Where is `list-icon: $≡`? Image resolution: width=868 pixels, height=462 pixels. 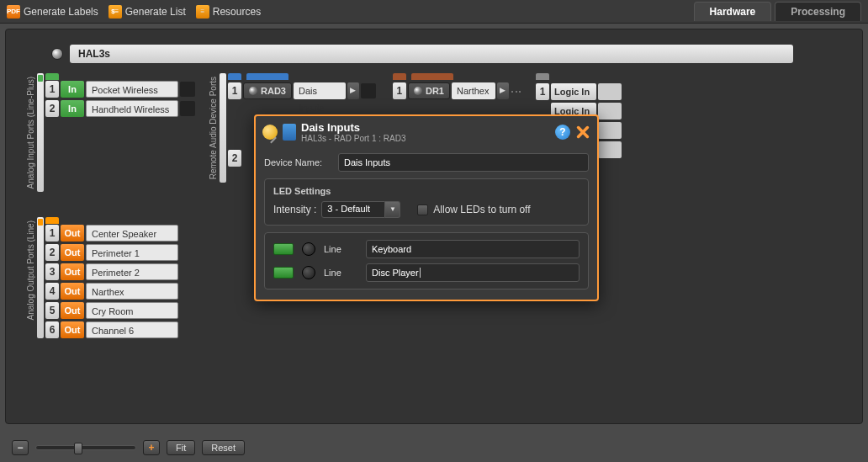
list-icon: $≡ is located at coordinates (115, 12).